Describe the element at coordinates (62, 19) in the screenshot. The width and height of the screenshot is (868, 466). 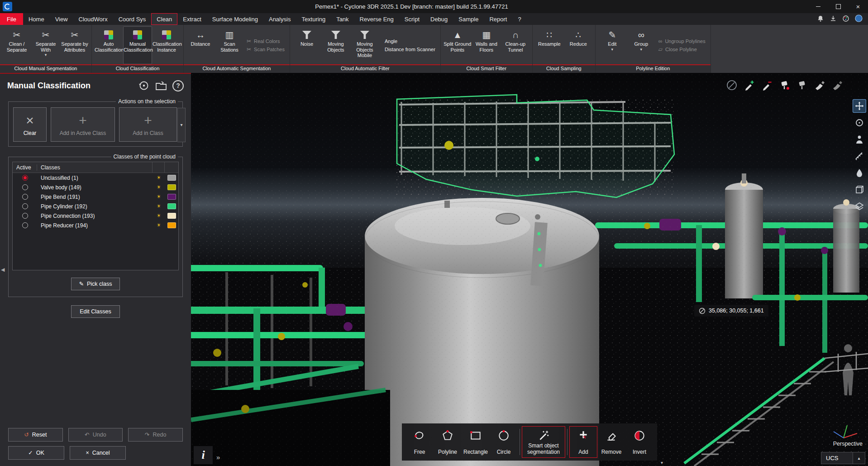
I see `tab-view: View` at that location.